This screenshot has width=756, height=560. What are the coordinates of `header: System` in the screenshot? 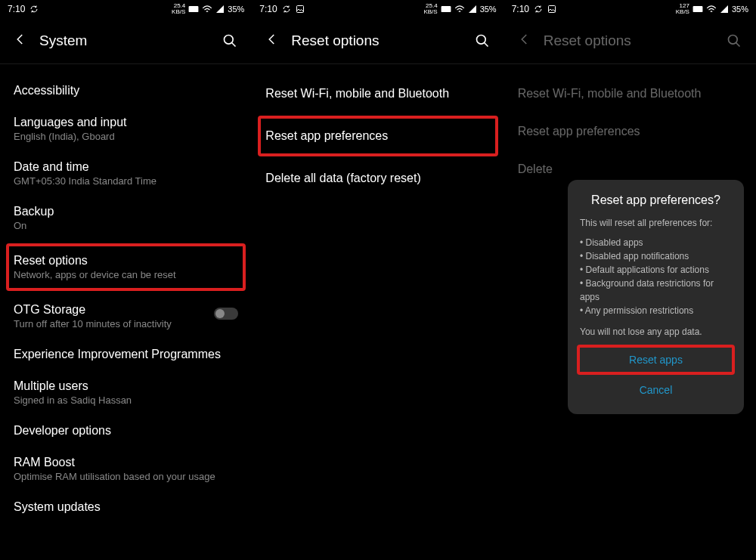 It's located at (125, 41).